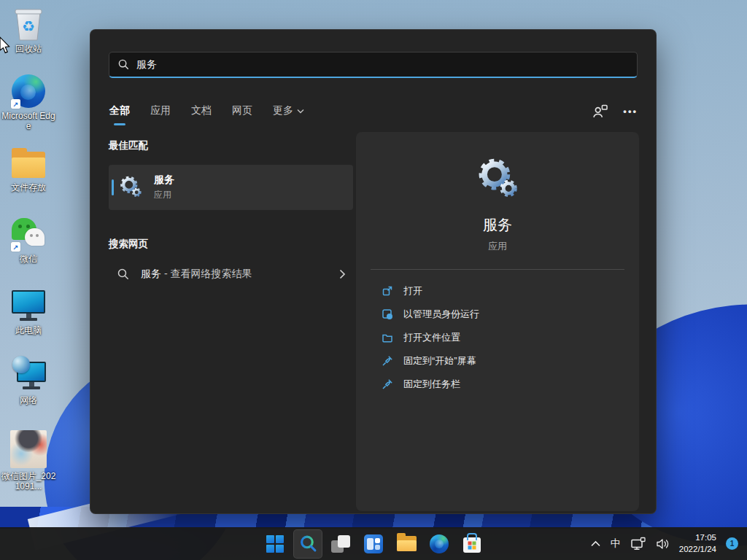 The height and width of the screenshot is (560, 747). Describe the element at coordinates (387, 291) in the screenshot. I see `open-icon` at that location.